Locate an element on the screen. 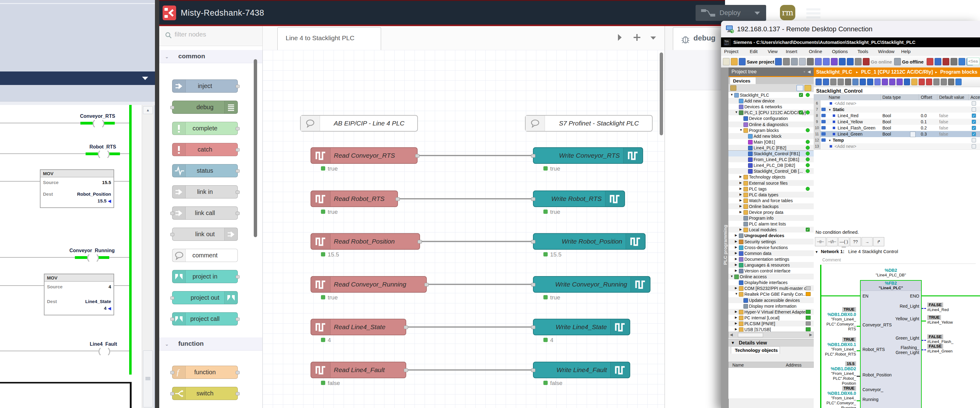  palette-node-debug: debug is located at coordinates (205, 107).